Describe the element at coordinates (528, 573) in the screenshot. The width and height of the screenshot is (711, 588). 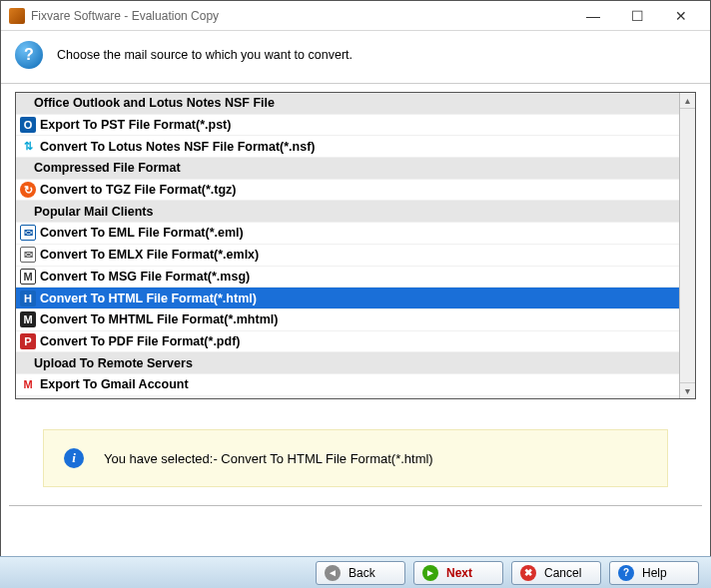
I see `cancel-icon: ✖` at that location.